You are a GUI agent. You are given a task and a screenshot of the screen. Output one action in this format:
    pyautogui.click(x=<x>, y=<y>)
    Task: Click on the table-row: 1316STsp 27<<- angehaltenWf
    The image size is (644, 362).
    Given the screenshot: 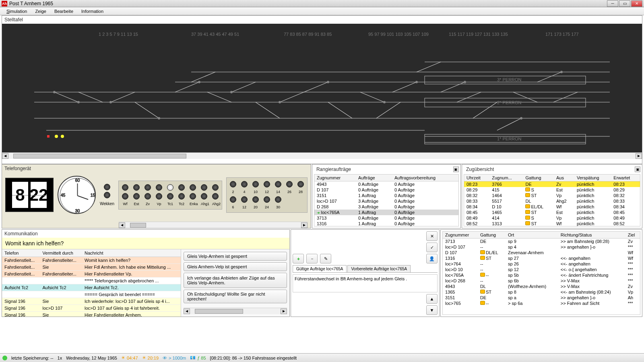 What is the action you would take?
    pyautogui.click(x=541, y=258)
    